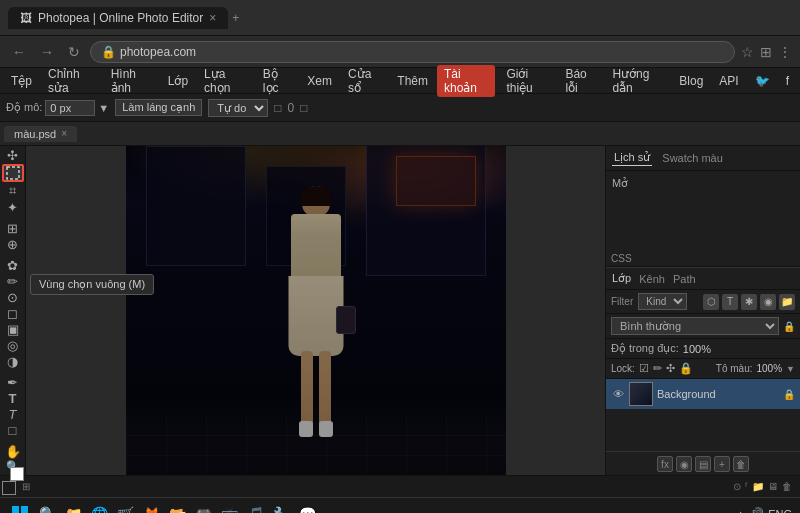 This screenshot has height=513, width=800. What do you see at coordinates (622, 278) in the screenshot?
I see `tab-layers: Lớp` at bounding box center [622, 278].